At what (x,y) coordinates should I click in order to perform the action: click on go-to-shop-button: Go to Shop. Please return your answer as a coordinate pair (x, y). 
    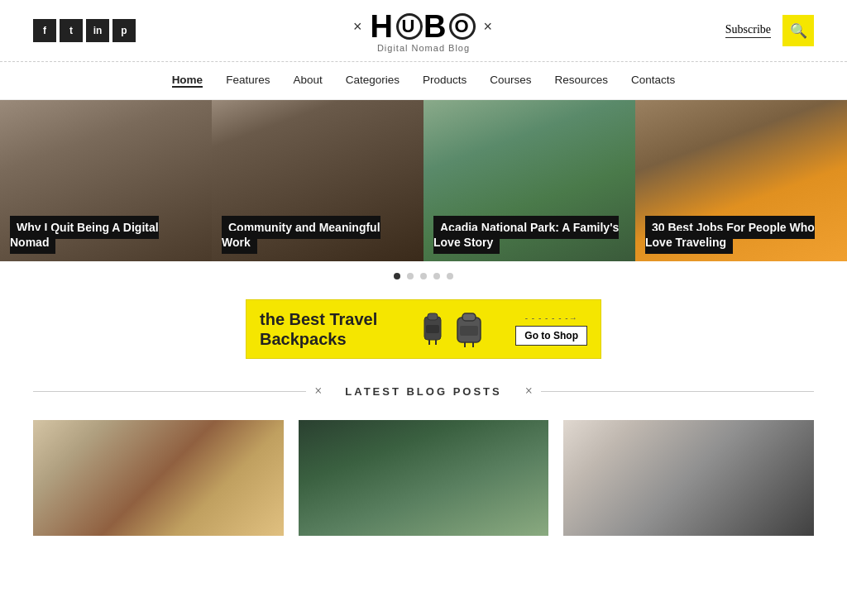
    Looking at the image, I should click on (551, 336).